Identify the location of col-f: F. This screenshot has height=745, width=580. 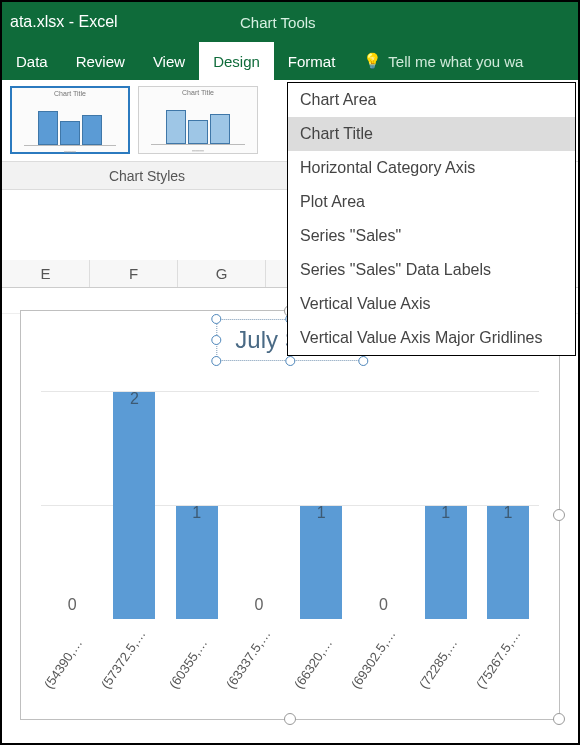
(134, 274).